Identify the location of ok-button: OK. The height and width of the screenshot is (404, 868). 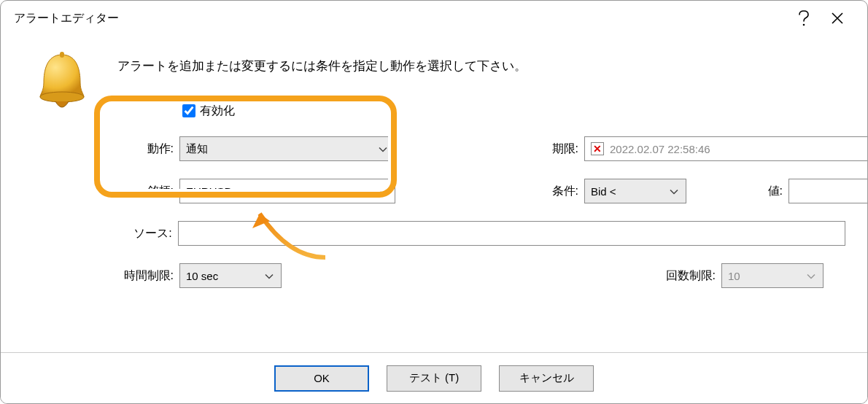
(322, 378).